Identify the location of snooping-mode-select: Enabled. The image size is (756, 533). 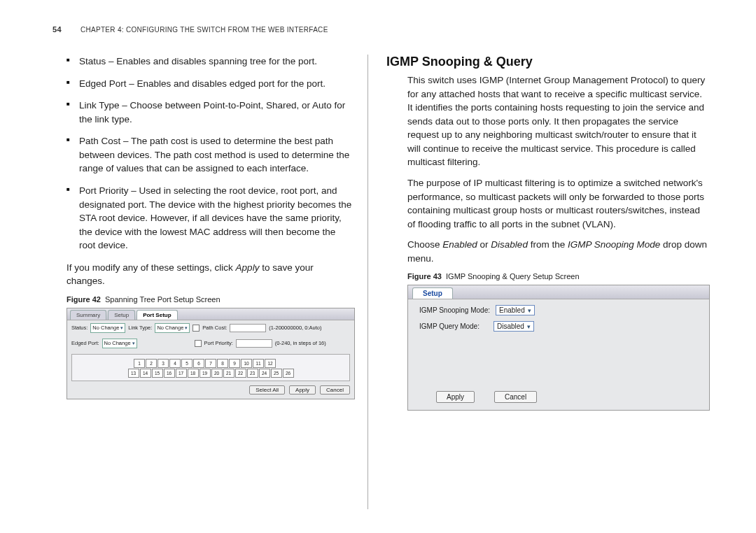
(515, 311).